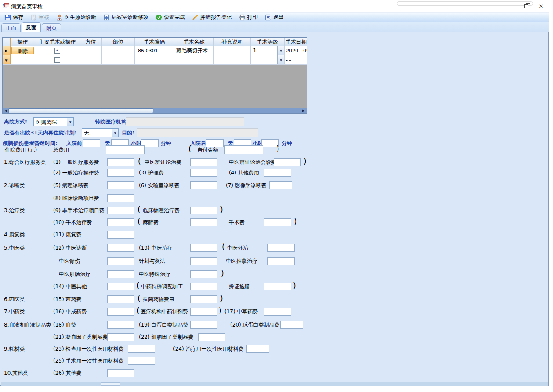 The height and width of the screenshot is (392, 553). I want to click on fee11-input, so click(121, 235).